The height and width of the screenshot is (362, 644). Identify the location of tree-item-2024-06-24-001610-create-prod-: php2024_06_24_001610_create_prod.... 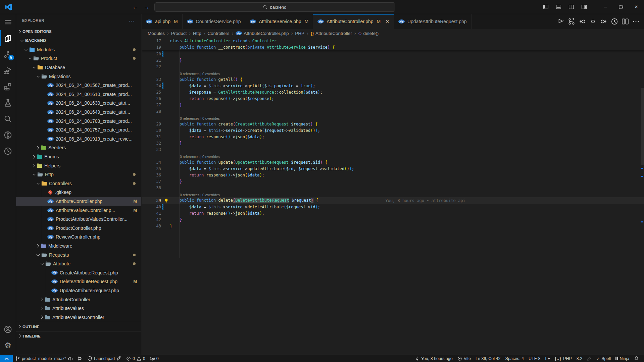
(79, 95).